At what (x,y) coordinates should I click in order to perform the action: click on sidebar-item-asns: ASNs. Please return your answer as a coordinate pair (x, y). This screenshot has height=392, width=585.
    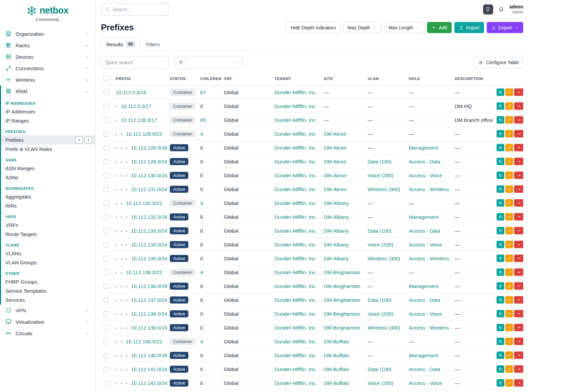
    Looking at the image, I should click on (48, 178).